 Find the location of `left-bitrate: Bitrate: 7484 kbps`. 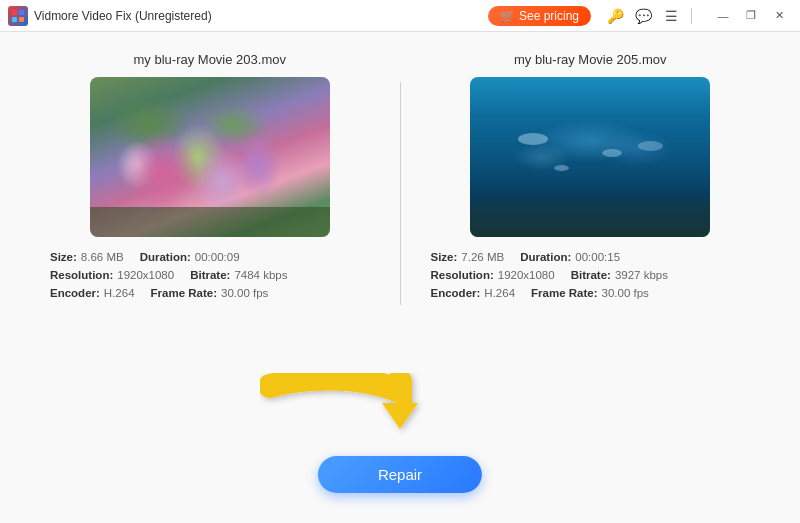

left-bitrate: Bitrate: 7484 kbps is located at coordinates (238, 275).